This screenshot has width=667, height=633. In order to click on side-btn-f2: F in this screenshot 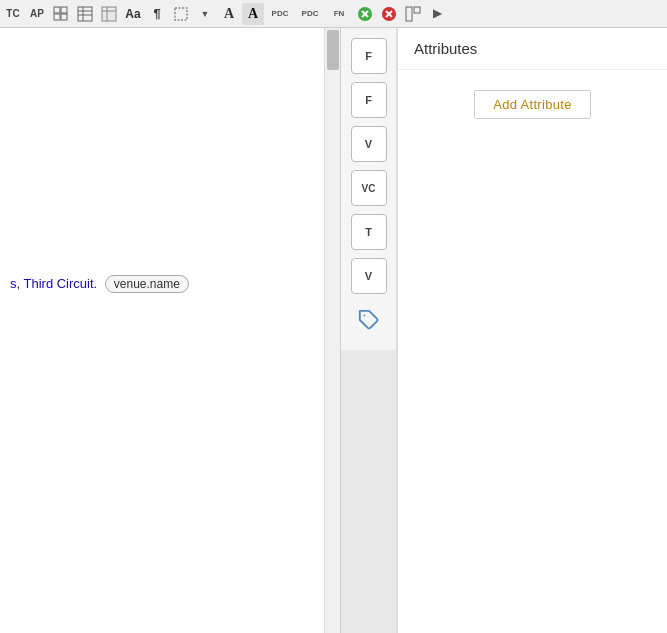, I will do `click(369, 100)`.